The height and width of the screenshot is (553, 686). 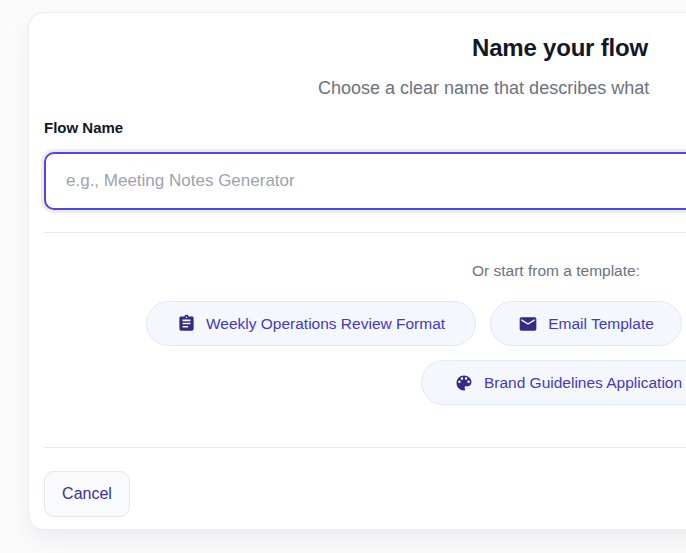 I want to click on template-button-brand-guidelines: Brand Guidelines Application, so click(x=554, y=382).